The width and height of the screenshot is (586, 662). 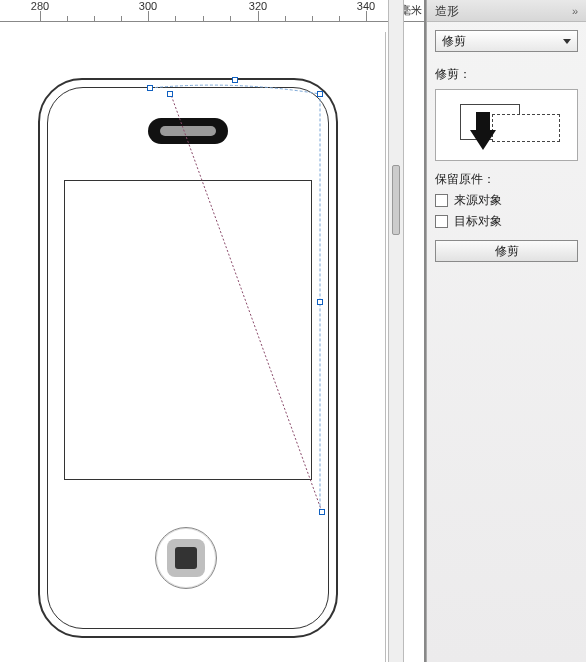 I want to click on panel-titlebar: 造形 », so click(x=506, y=11).